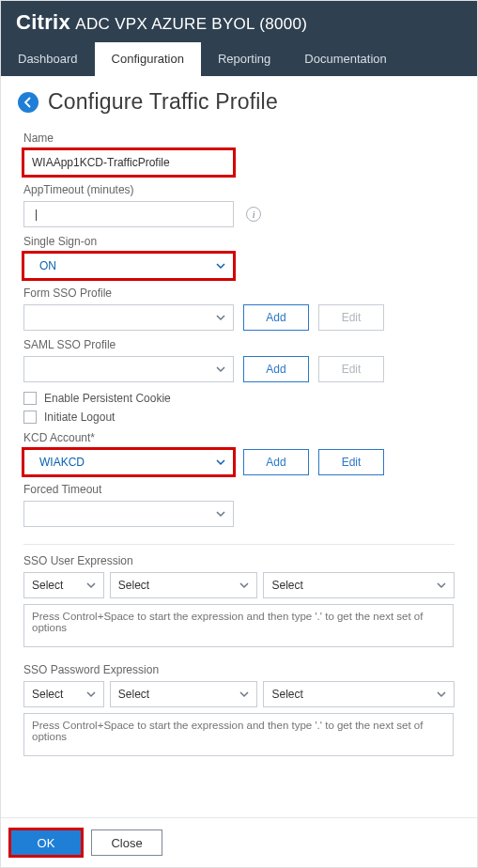 The image size is (478, 868). Describe the element at coordinates (239, 293) in the screenshot. I see `form-sso-label: Form SSO Profile` at that location.